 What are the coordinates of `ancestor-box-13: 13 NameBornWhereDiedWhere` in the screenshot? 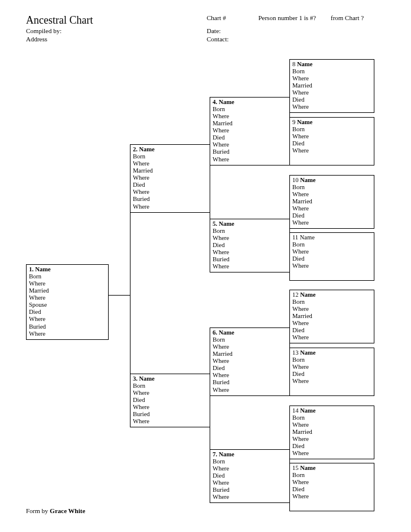 It's located at (332, 372).